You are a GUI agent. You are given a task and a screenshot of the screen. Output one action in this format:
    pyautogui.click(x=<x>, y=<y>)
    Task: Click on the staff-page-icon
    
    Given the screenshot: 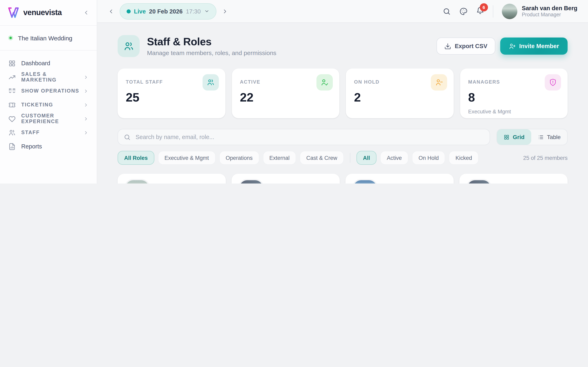 What is the action you would take?
    pyautogui.click(x=129, y=46)
    